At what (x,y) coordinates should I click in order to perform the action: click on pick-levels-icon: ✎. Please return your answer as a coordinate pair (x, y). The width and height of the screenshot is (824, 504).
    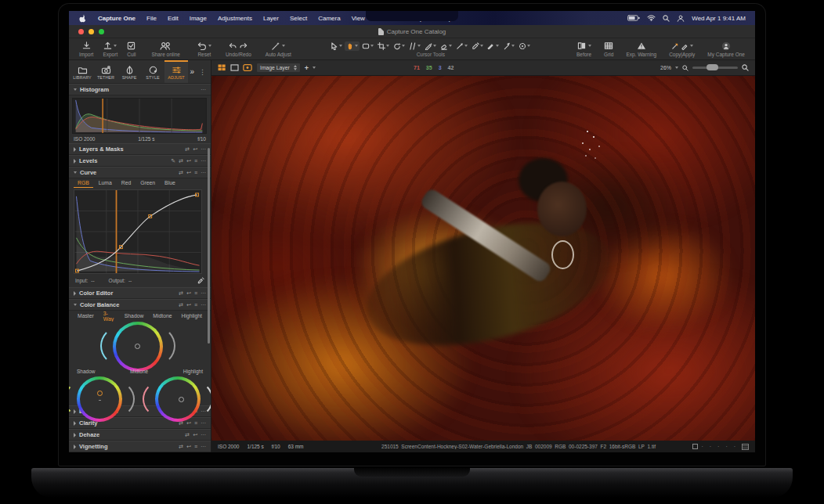
    Looking at the image, I should click on (173, 161).